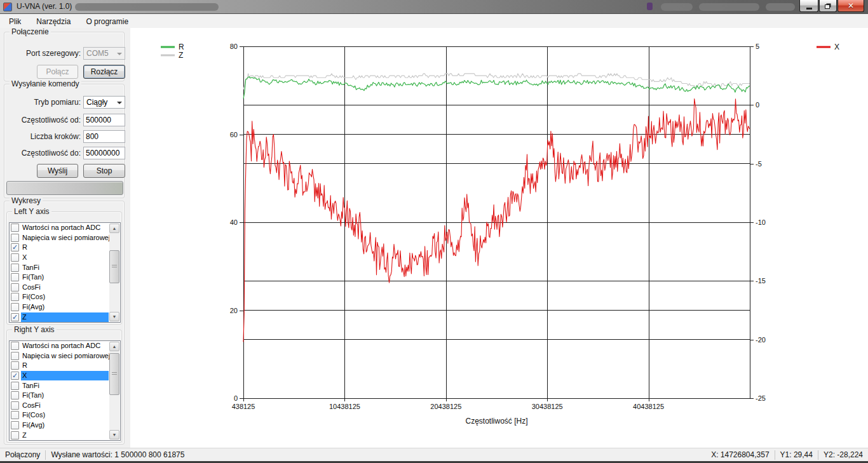 The width and height of the screenshot is (868, 463). Describe the element at coordinates (104, 102) in the screenshot. I see `measure-mode-combo: Ciągły` at that location.